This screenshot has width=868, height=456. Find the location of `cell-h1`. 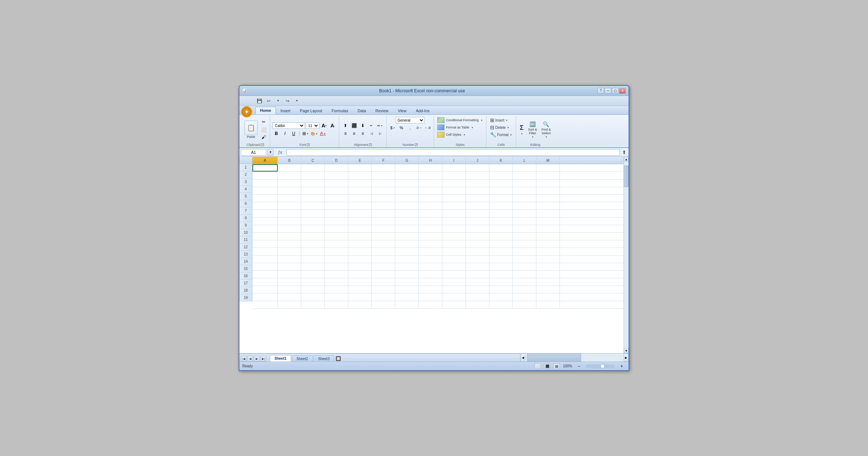

cell-h1 is located at coordinates (430, 168).